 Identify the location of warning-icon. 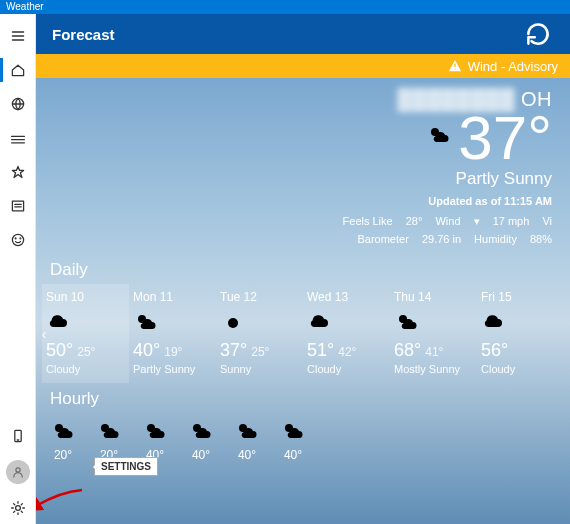
(455, 66).